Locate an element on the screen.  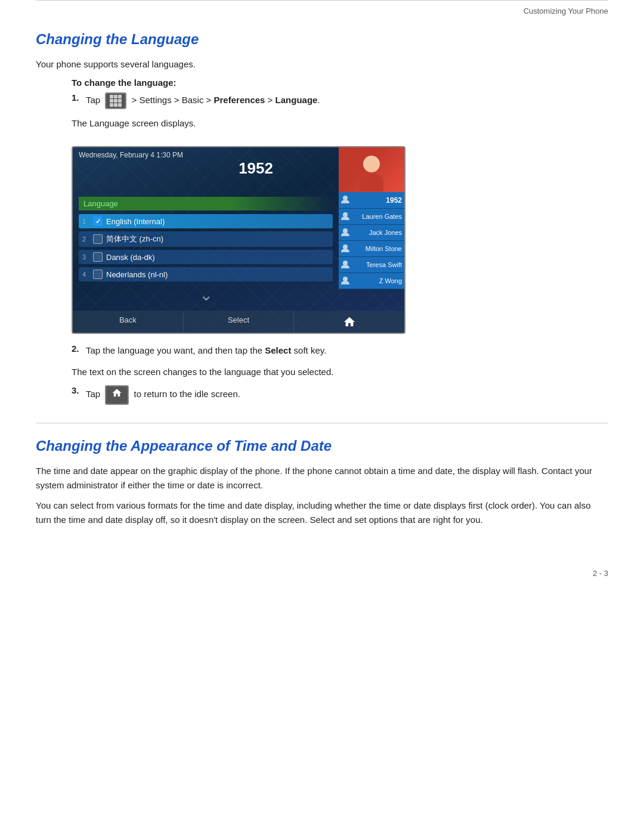
phone-screen-wrapper: Wednesday, February 4 1:30 PM 1952 is located at coordinates (239, 240).